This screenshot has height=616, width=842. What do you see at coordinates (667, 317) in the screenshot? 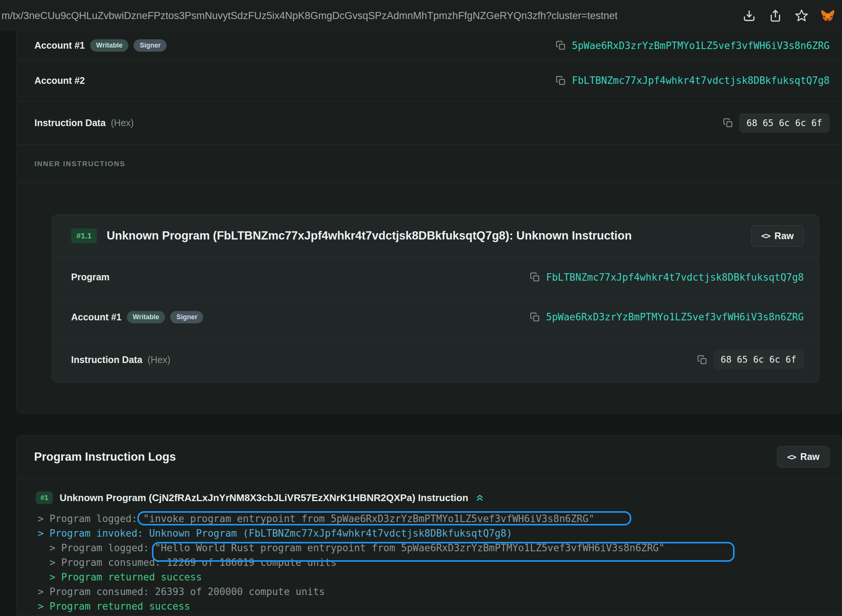
I see `inner-account-value: 5pWae6RxD3zrYzBmPTMYo1LZ5vef3vfWH6iV3s8n…` at bounding box center [667, 317].